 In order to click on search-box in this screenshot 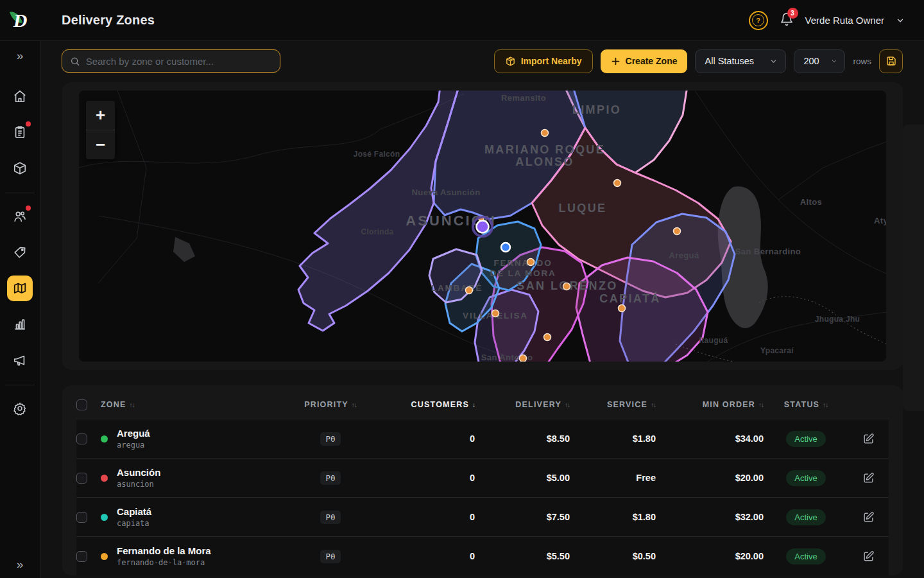, I will do `click(171, 61)`.